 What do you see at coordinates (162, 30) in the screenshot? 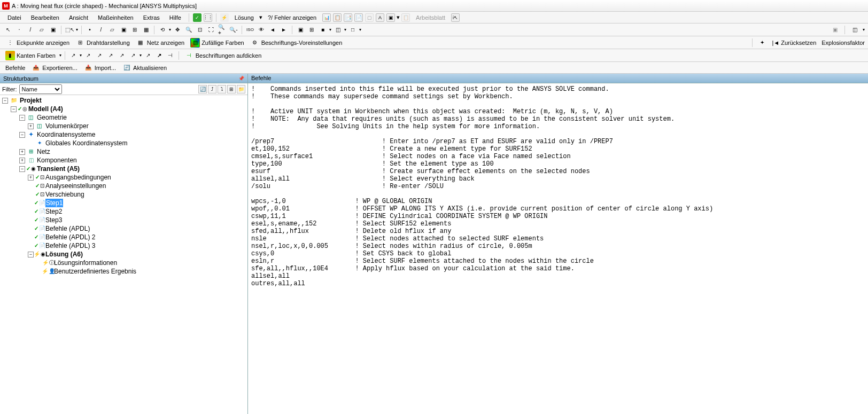
I see `rotate-icon: ⟲` at bounding box center [162, 30].